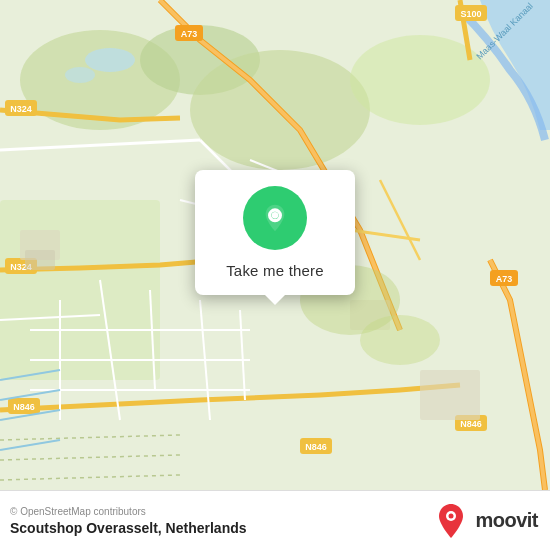 This screenshot has height=550, width=550. I want to click on moovit-logo: moovit, so click(486, 521).